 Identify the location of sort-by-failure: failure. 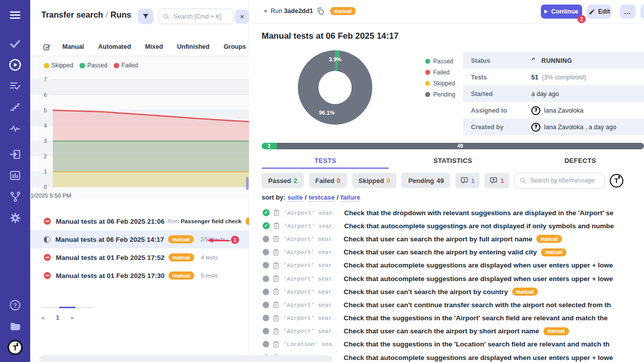
(350, 198).